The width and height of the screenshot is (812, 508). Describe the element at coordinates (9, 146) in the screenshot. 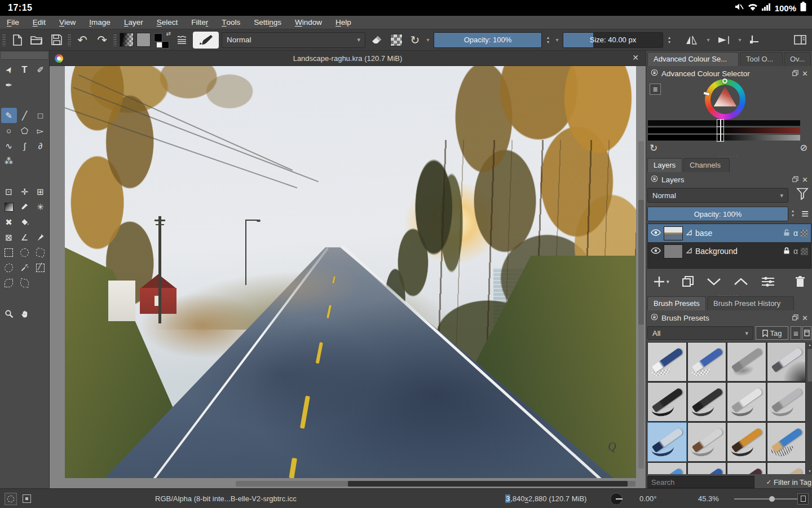

I see `bezier-curve-tool: ∿` at that location.